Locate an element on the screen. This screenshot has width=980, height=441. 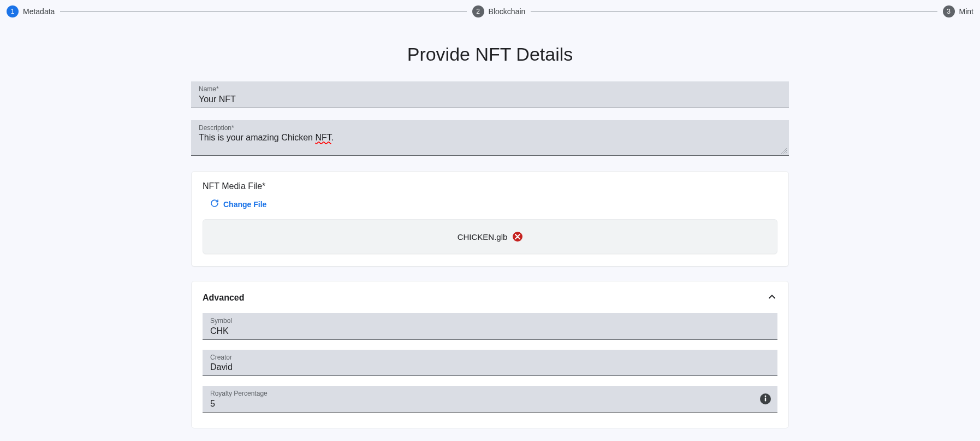
close-icon is located at coordinates (518, 237).